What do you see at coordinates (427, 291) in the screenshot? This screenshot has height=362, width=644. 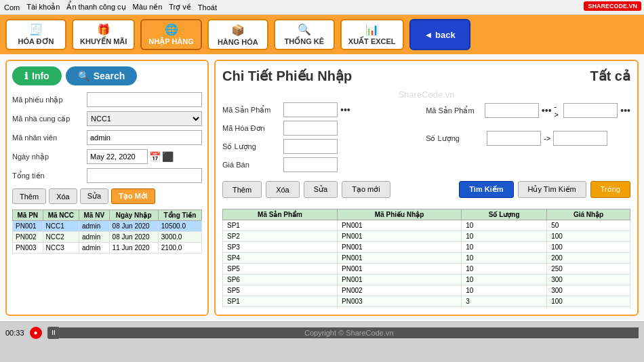 I see `detail-table-row: SP5 PN002 10 300` at bounding box center [427, 291].